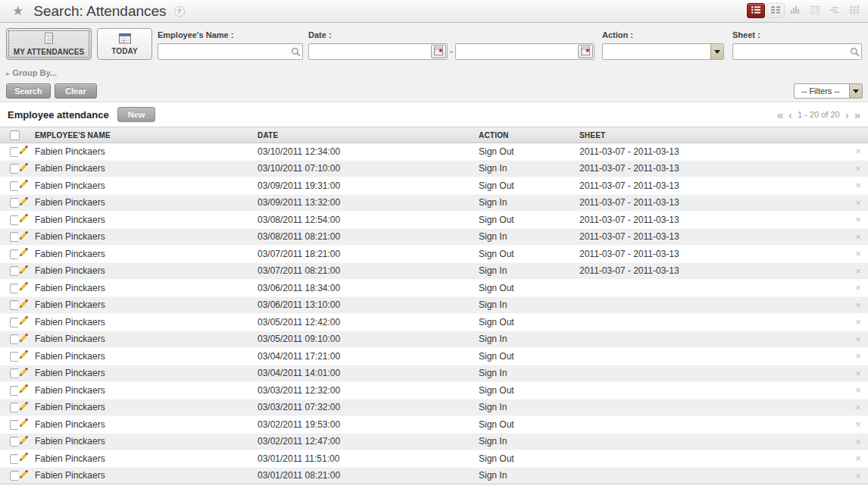 The image size is (868, 489). What do you see at coordinates (815, 11) in the screenshot?
I see `calendar-view-button` at bounding box center [815, 11].